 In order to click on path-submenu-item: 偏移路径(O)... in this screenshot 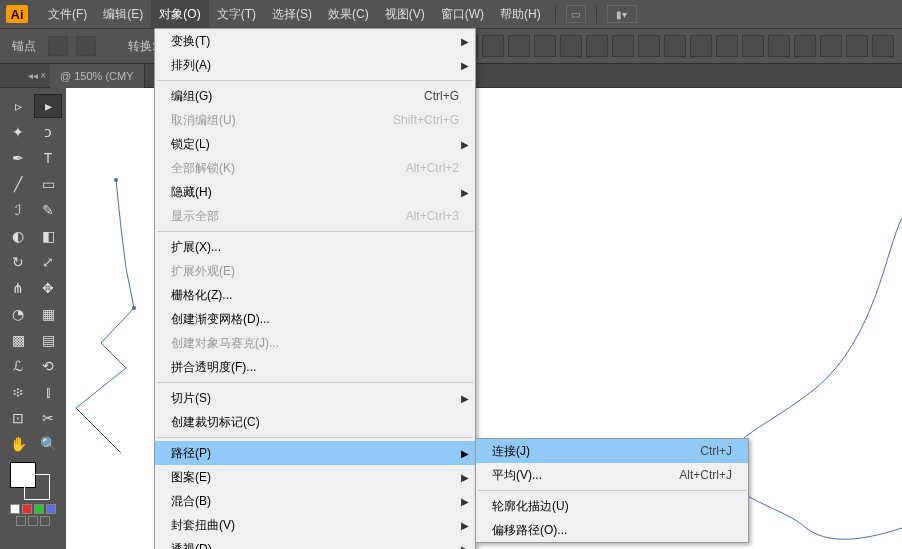, I will do `click(612, 530)`.